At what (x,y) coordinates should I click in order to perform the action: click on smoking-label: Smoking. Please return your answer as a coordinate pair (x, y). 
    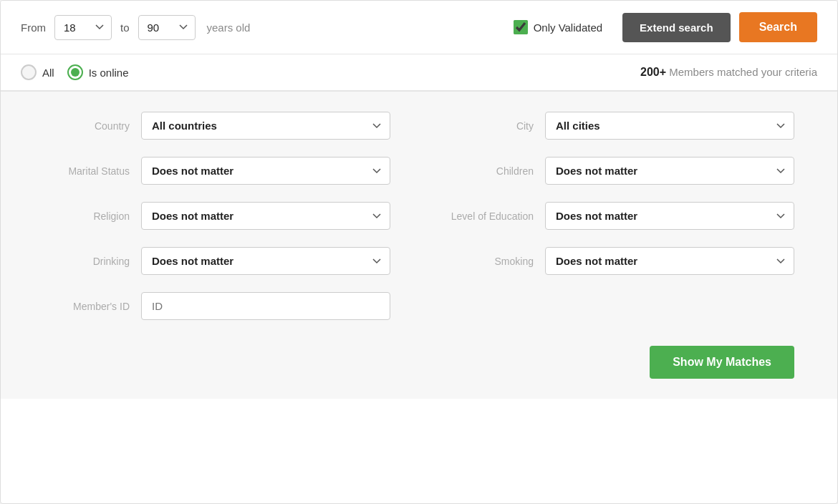
    Looking at the image, I should click on (491, 261).